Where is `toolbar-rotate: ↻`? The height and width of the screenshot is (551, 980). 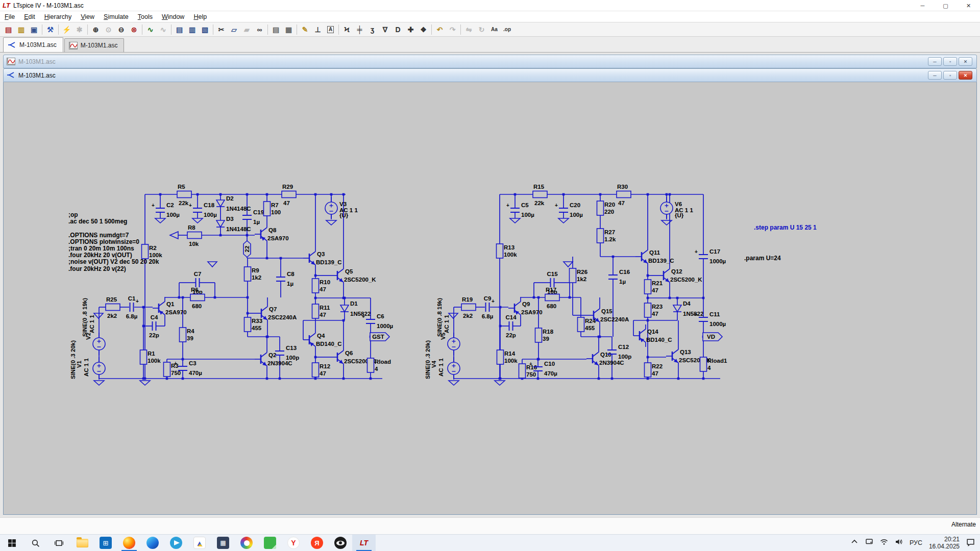 toolbar-rotate: ↻ is located at coordinates (482, 30).